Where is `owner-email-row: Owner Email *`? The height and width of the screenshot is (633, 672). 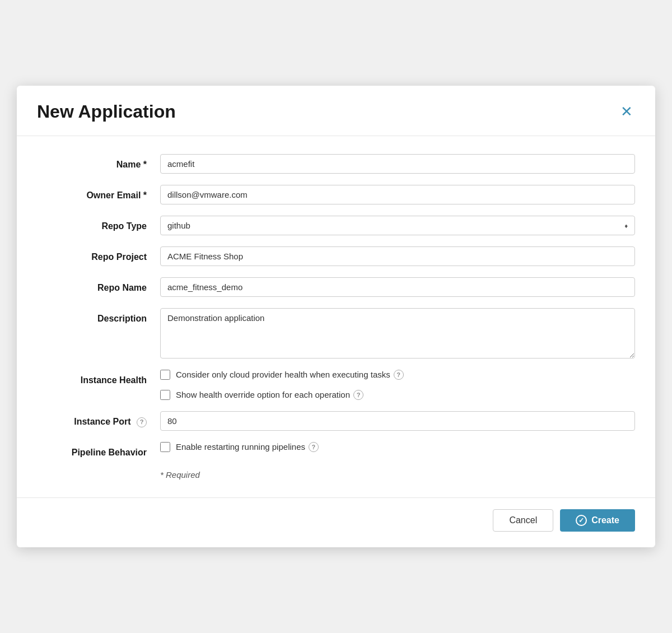 owner-email-row: Owner Email * is located at coordinates (336, 195).